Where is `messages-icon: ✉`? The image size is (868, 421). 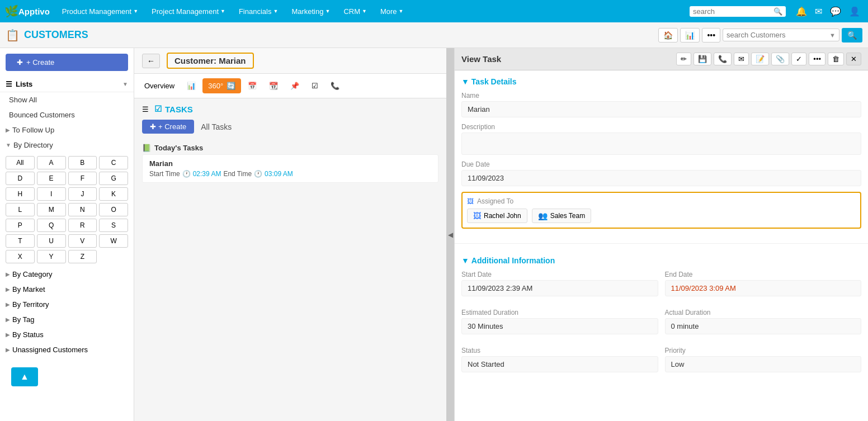
messages-icon: ✉ is located at coordinates (819, 11).